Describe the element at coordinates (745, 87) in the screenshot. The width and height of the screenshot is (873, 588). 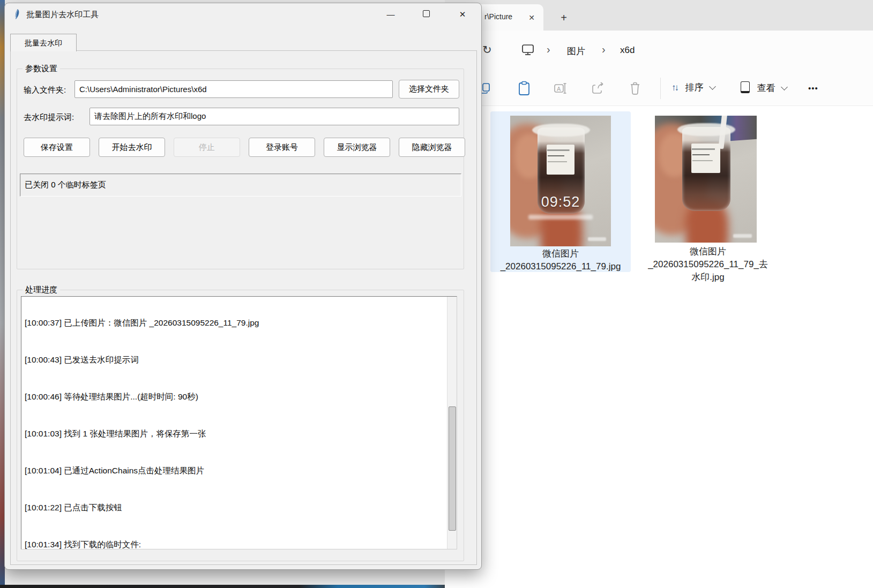
I see `view-icon` at that location.